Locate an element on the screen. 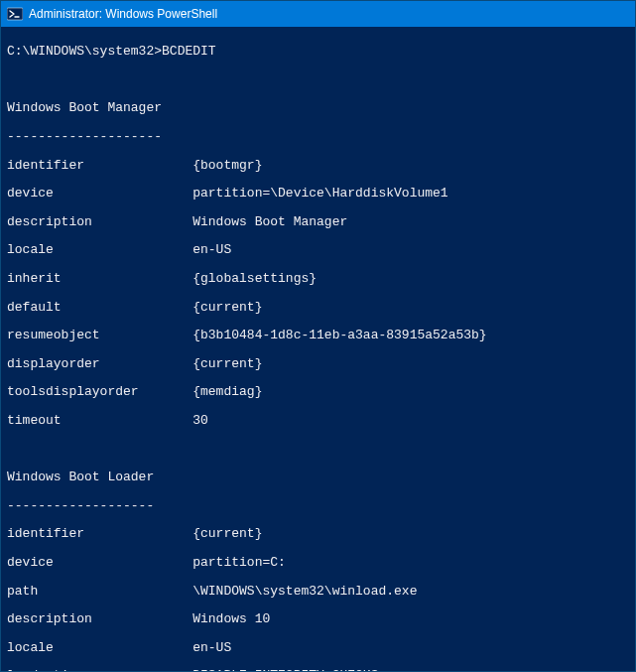 This screenshot has height=672, width=636. section-title-bootmgr: Windows Boot Manager is located at coordinates (318, 108).